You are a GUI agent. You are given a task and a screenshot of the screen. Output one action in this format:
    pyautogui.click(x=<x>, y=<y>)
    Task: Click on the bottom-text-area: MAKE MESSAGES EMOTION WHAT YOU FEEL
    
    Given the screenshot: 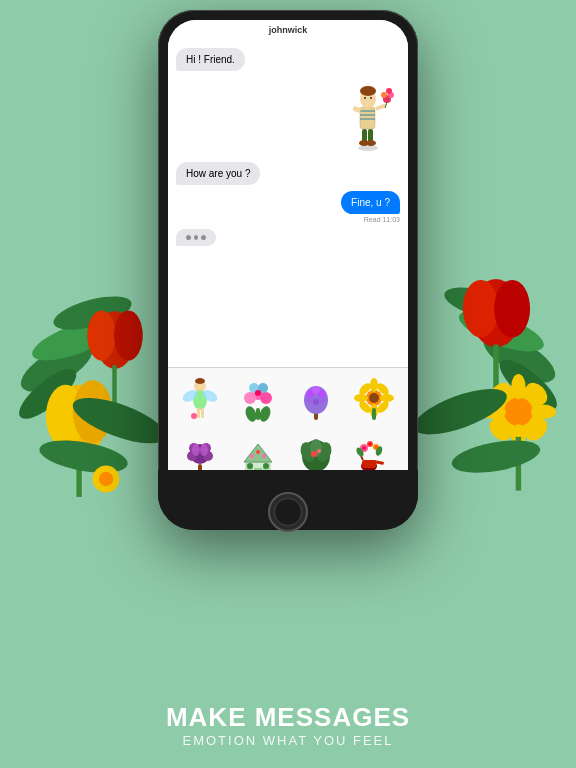 What is the action you would take?
    pyautogui.click(x=288, y=725)
    